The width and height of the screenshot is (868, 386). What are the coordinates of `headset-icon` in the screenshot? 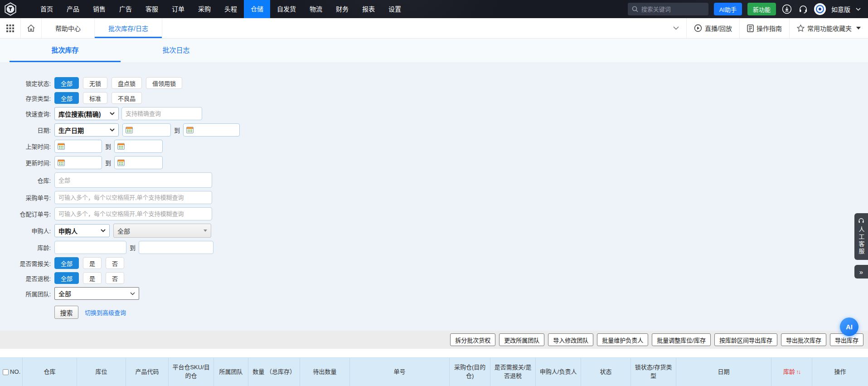 It's located at (803, 9).